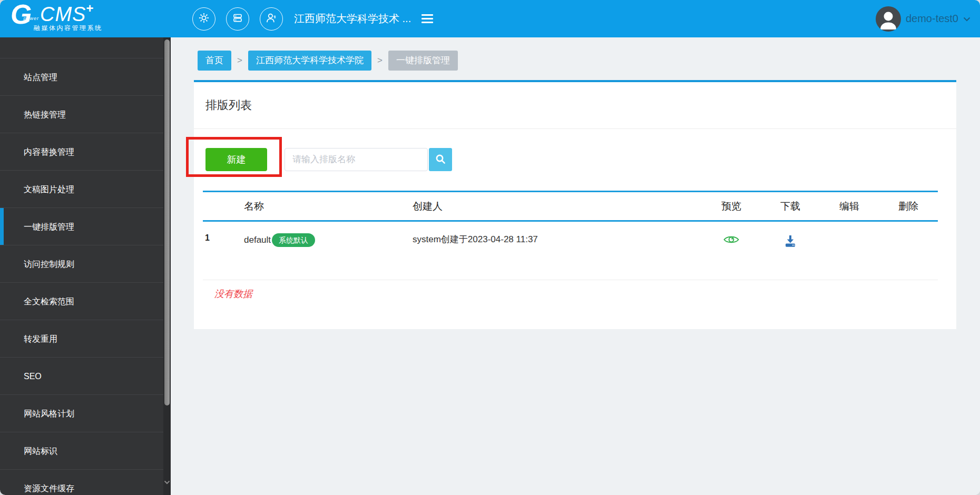 Image resolution: width=980 pixels, height=495 pixels. I want to click on sidebar-item-forward-reuse: 转发重用, so click(82, 338).